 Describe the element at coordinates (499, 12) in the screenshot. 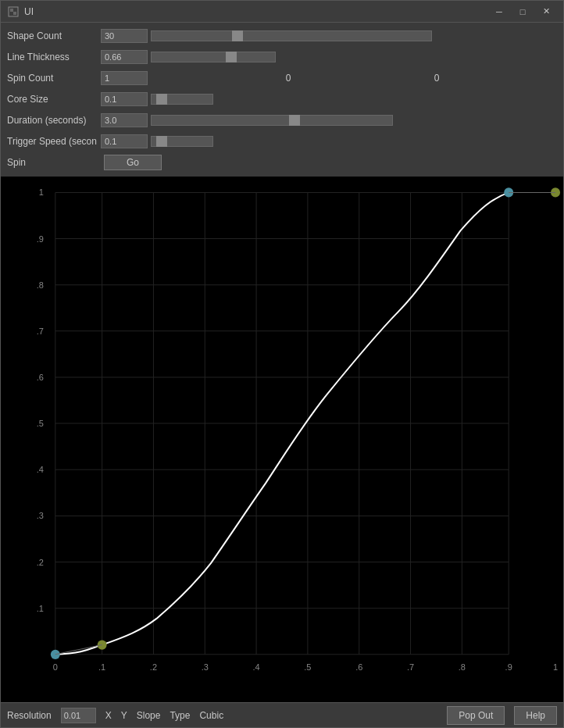

I see `minimize-button: ─` at that location.